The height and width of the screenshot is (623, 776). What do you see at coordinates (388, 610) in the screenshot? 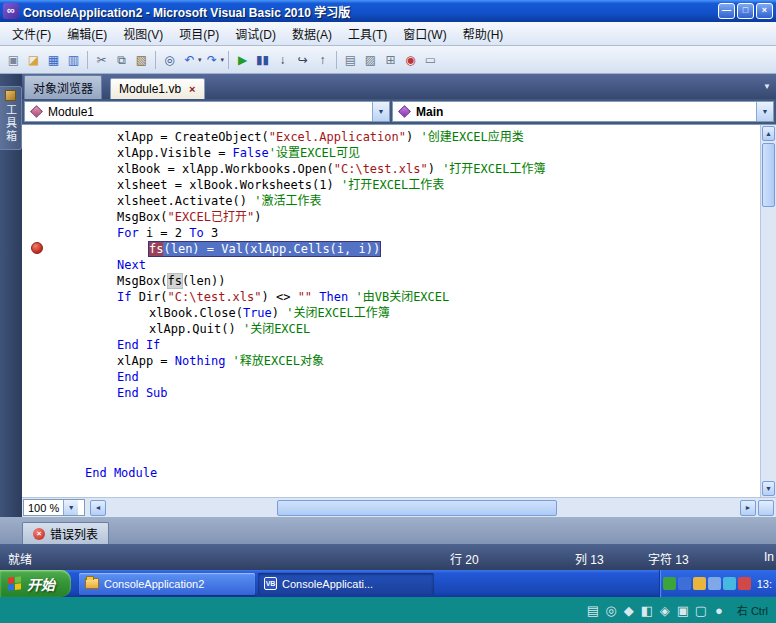
I see `vbox-status-bar: ▤◎◆◧◈▣▢● 右 Ctrl` at bounding box center [388, 610].